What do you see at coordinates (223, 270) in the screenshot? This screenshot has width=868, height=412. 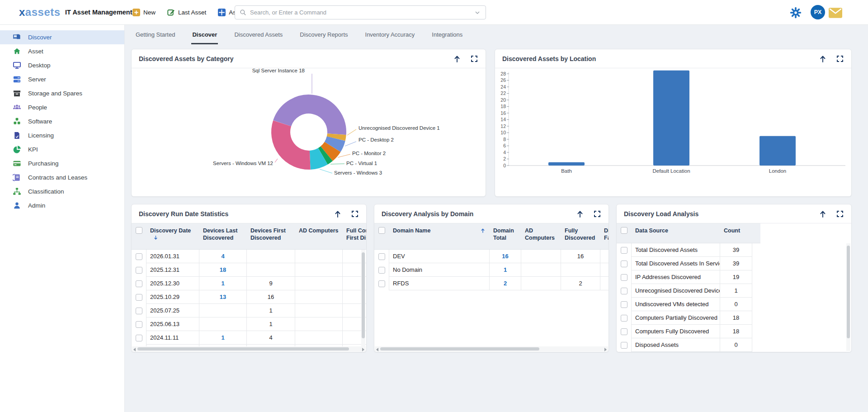 I see `cell-link: 18` at bounding box center [223, 270].